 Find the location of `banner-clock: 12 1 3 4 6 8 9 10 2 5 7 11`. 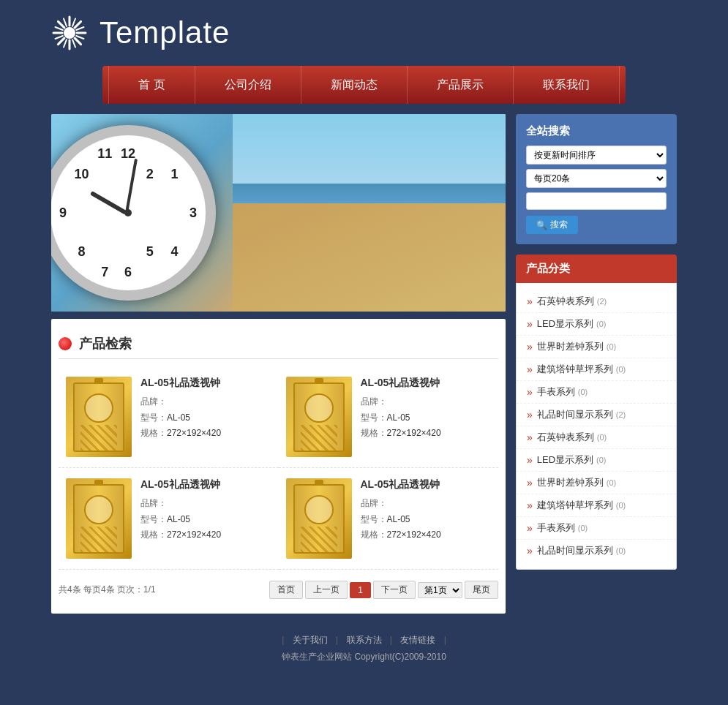

banner-clock: 12 1 3 4 6 8 9 10 2 5 7 11 is located at coordinates (146, 213).